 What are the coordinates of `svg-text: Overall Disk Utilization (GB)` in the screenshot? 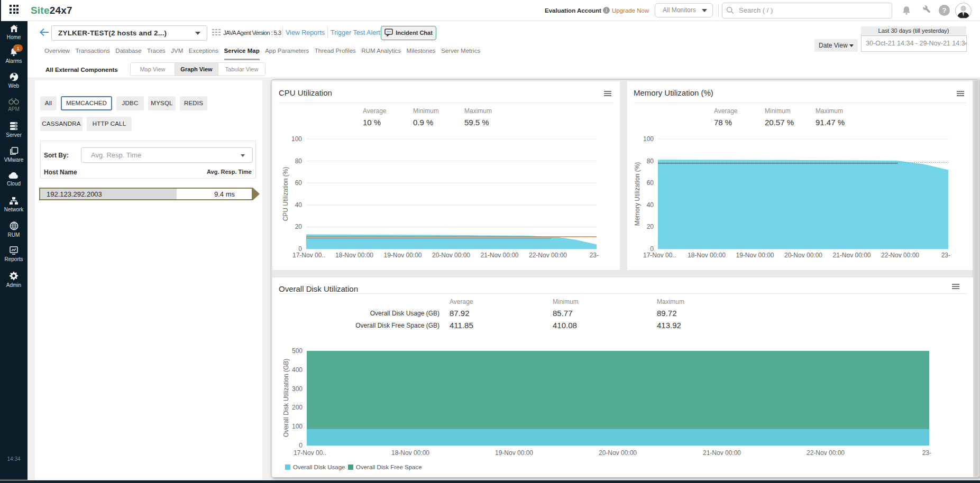 It's located at (286, 398).